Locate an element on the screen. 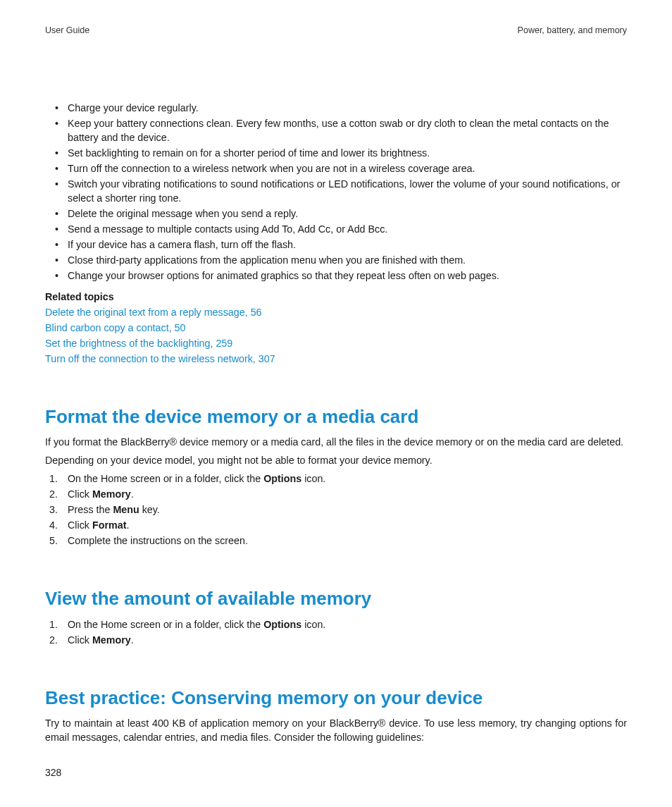 This screenshot has width=672, height=807. list-item: Keep your battery connections clean. Eve… is located at coordinates (336, 130).